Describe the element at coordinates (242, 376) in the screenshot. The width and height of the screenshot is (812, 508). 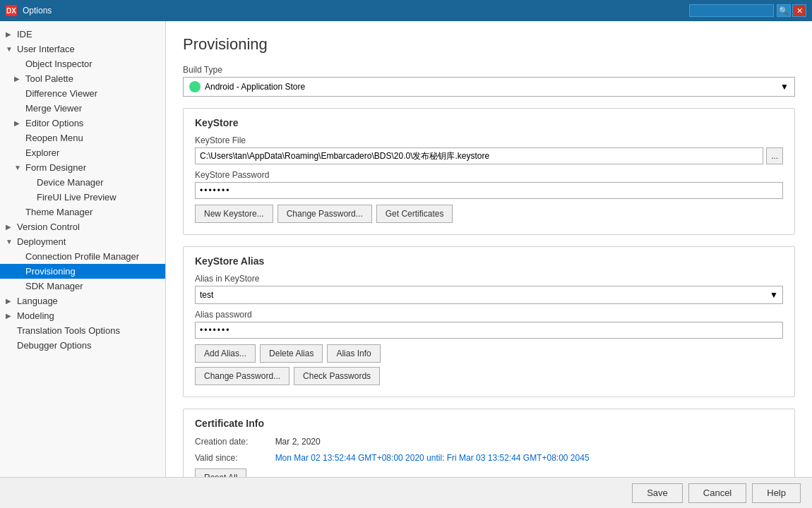
I see `alias-change-password-button: Change Password...` at that location.